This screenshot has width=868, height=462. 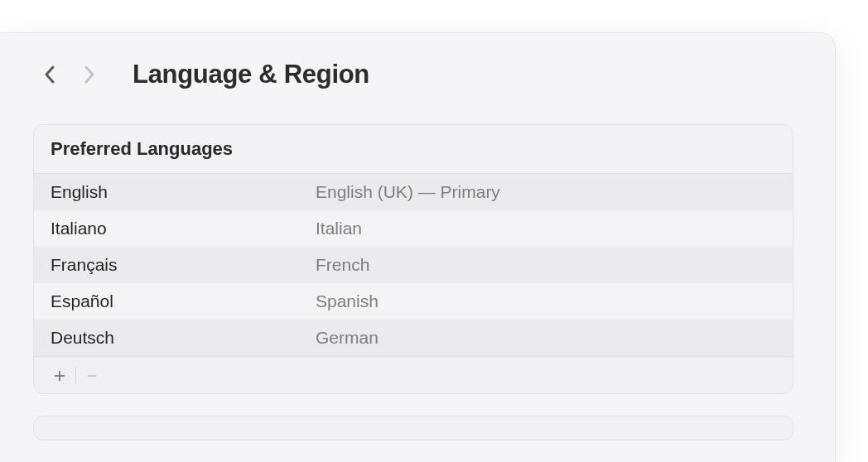 What do you see at coordinates (413, 428) in the screenshot?
I see `next-section-panel` at bounding box center [413, 428].